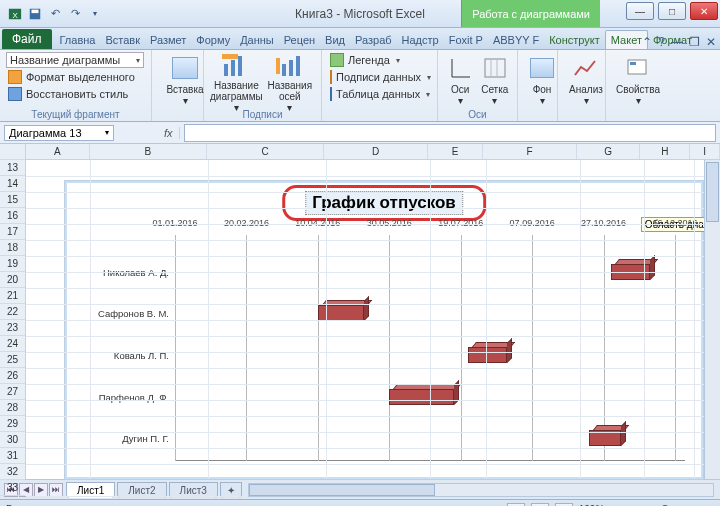 The image size is (720, 506). What do you see at coordinates (12, 328) in the screenshot?
I see `row-header: 23` at bounding box center [12, 328].